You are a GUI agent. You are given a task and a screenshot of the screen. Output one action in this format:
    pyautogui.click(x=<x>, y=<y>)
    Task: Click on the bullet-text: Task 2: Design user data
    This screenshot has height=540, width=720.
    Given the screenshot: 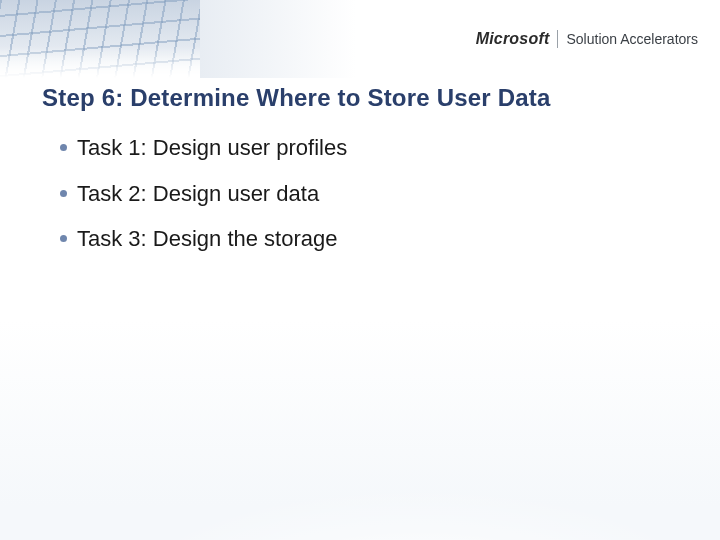 What is the action you would take?
    pyautogui.click(x=198, y=194)
    